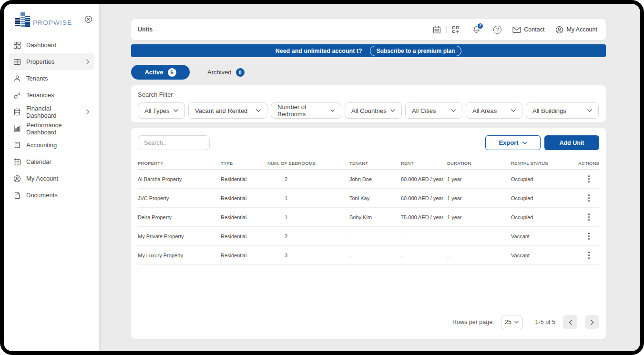  What do you see at coordinates (179, 179) in the screenshot?
I see `cell-property: Al Barsha Property` at bounding box center [179, 179].